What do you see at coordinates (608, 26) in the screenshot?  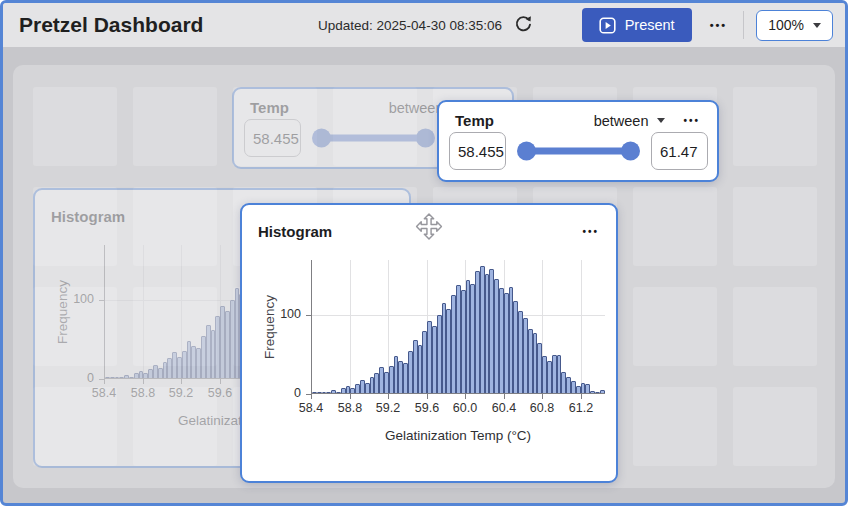 I see `present-play-icon` at bounding box center [608, 26].